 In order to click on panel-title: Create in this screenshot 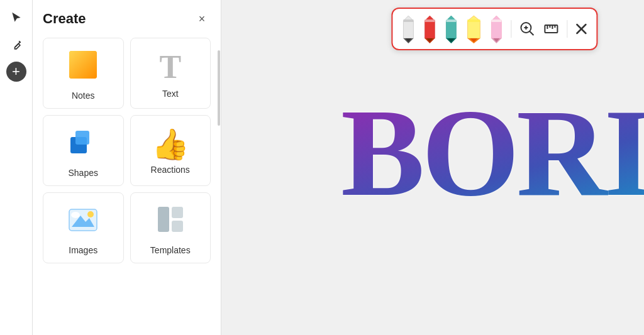, I will do `click(64, 19)`.